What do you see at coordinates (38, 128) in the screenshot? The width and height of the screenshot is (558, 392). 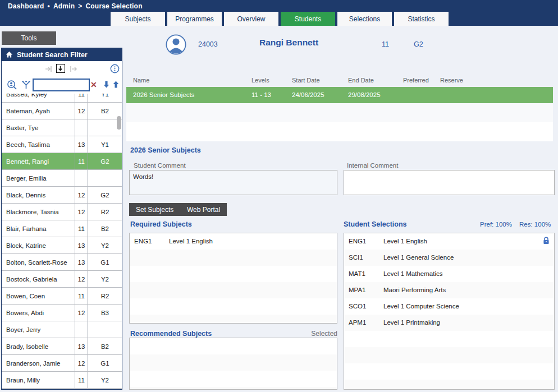 I see `student-row-name: Baxter, Tye` at bounding box center [38, 128].